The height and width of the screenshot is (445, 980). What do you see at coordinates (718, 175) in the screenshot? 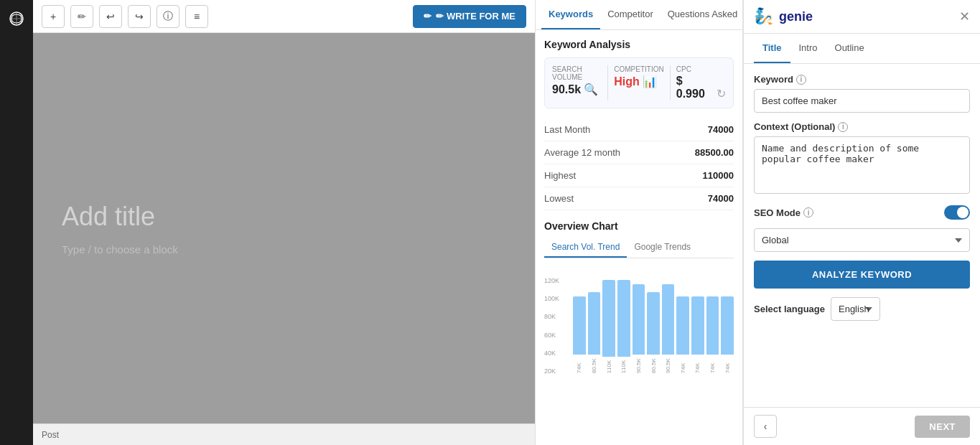
I see `stat-highest-value: 110000` at bounding box center [718, 175].